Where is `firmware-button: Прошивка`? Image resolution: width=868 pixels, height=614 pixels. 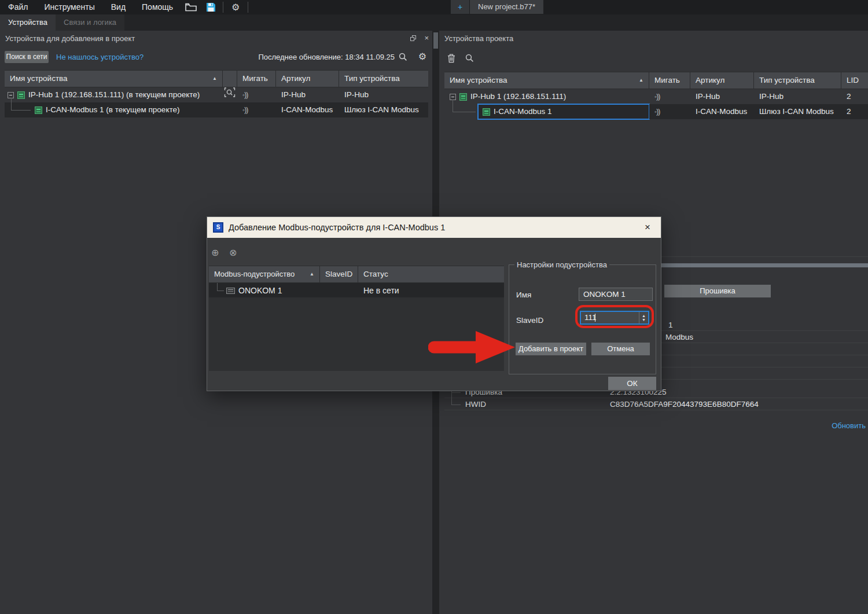
firmware-button: Прошивка is located at coordinates (718, 291).